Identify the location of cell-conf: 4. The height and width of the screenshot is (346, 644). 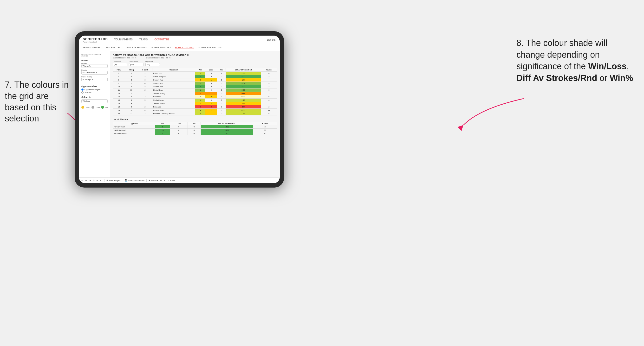
(145, 83).